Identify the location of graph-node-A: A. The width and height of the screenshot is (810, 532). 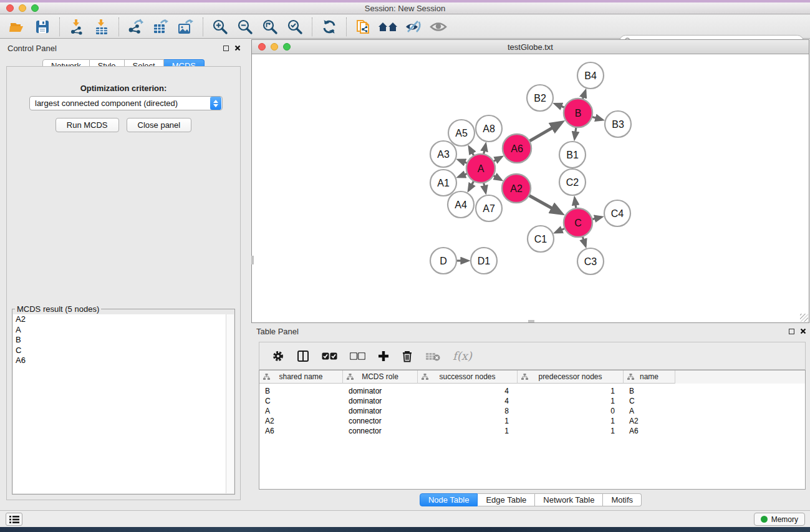
(481, 168).